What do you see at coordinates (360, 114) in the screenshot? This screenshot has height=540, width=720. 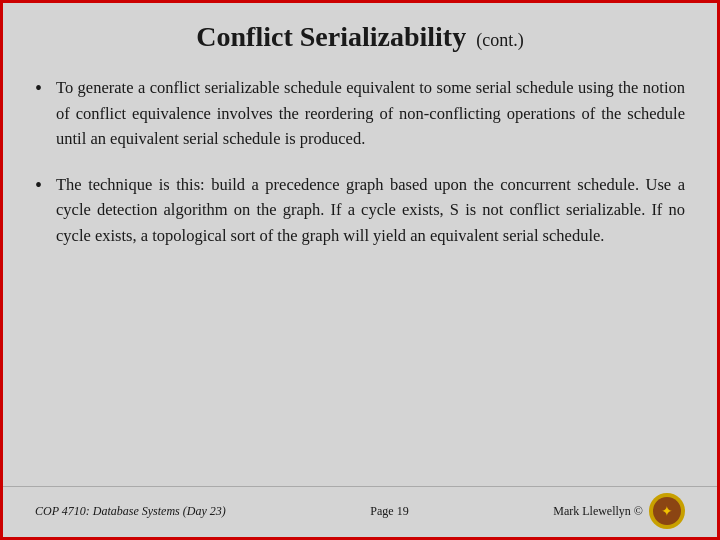 I see `bullet-section-1: • To generate a conflict serializable sc…` at bounding box center [360, 114].